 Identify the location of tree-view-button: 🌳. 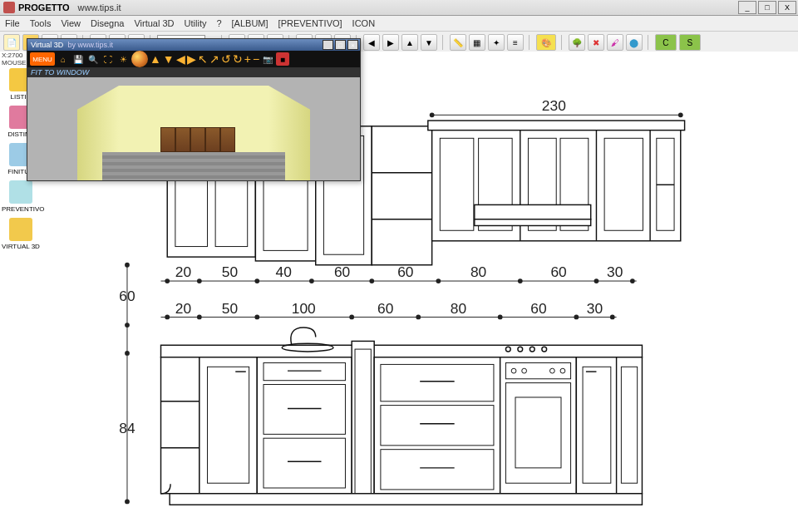
(577, 42).